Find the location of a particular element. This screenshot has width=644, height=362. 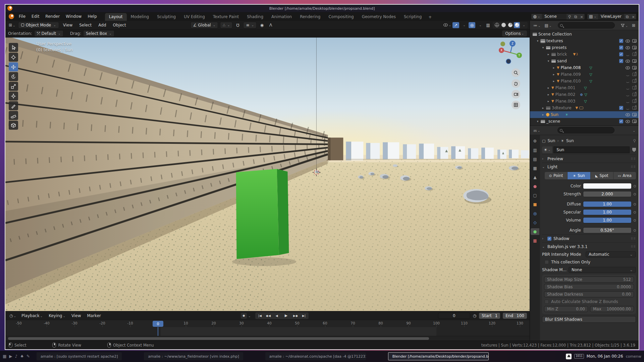

falloff-curve-icon: Λ is located at coordinates (271, 25).